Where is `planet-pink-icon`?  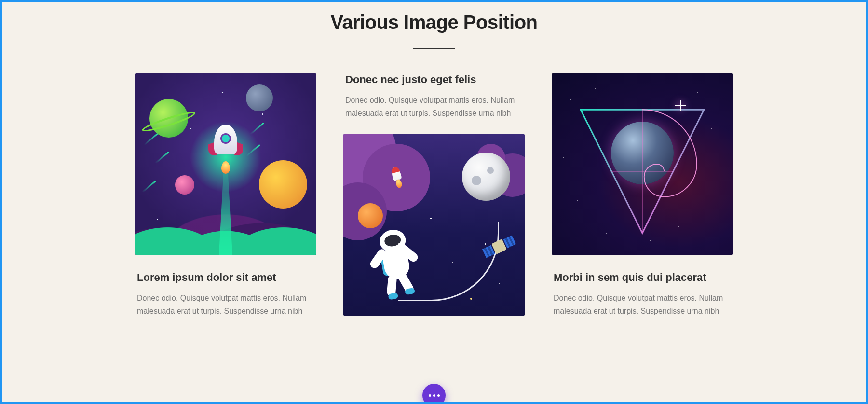 planet-pink-icon is located at coordinates (185, 185).